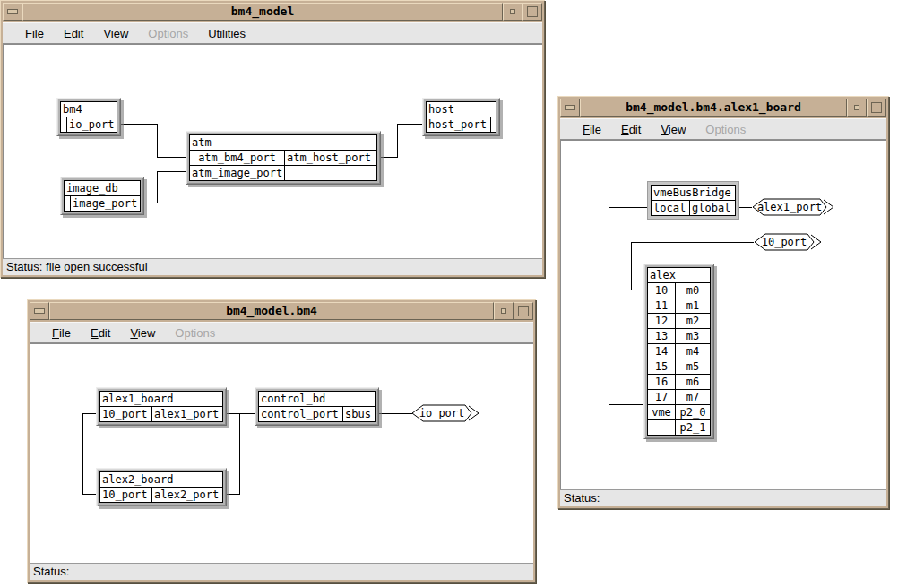 This screenshot has height=588, width=898. Describe the element at coordinates (661, 397) in the screenshot. I see `port-17: 17` at that location.